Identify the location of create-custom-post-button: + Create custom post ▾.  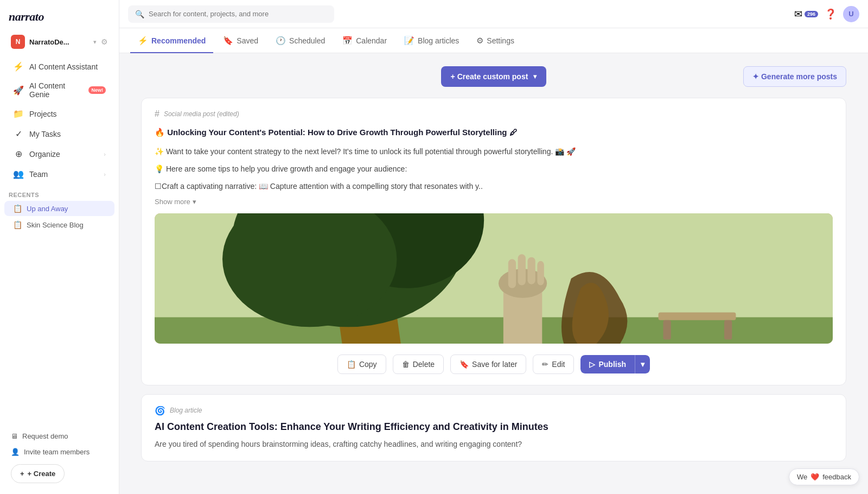
(494, 77).